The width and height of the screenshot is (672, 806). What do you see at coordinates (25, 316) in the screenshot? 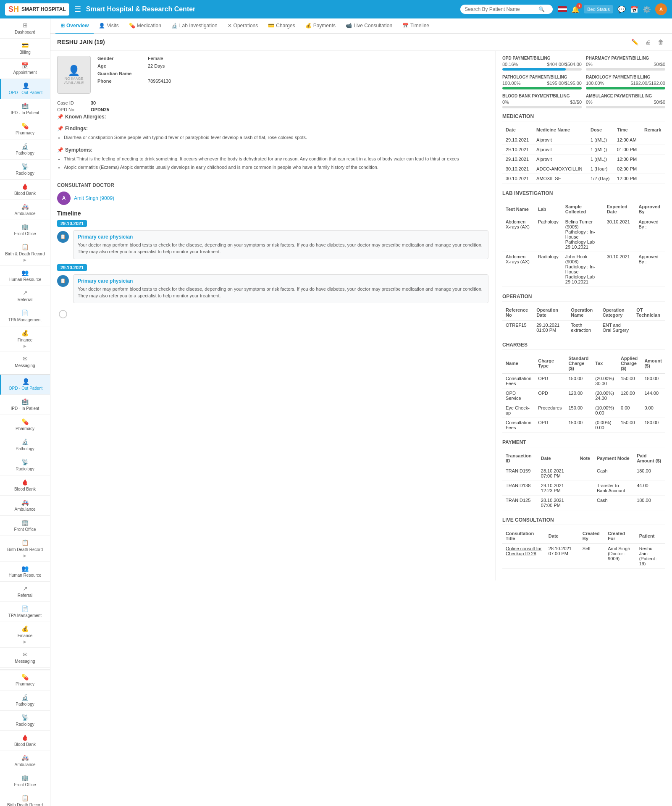
I see `sidebar-item-tpa: 📄 TPA Management` at bounding box center [25, 316].